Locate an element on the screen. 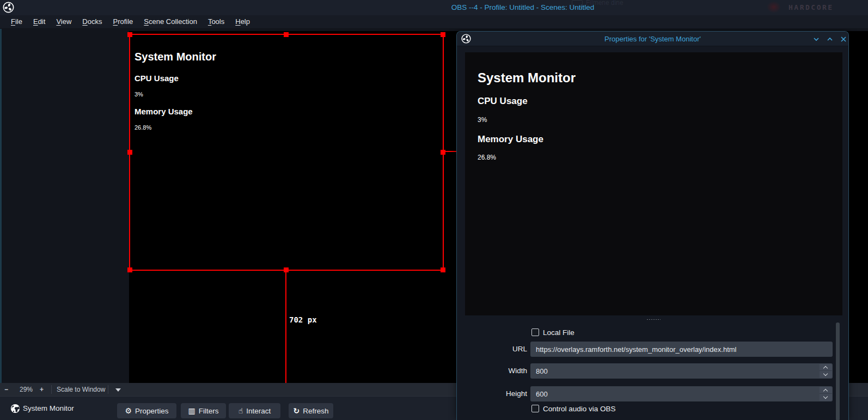 This screenshot has height=420, width=868. preview-cpu-label: CPU Usage is located at coordinates (503, 101).